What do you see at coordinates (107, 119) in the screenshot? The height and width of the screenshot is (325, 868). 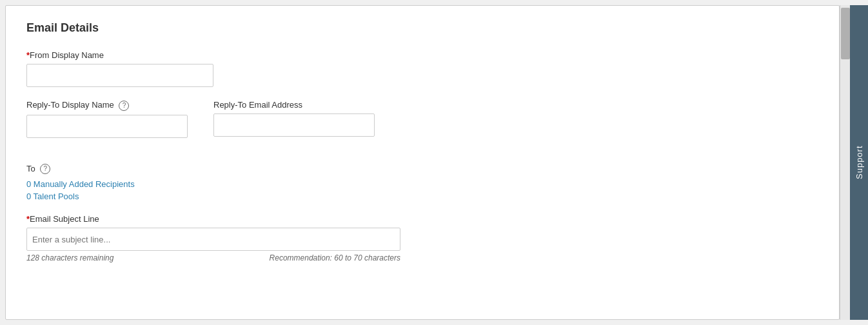 I see `reply-to-display-name-group: Reply-To Display Name ?` at bounding box center [107, 119].